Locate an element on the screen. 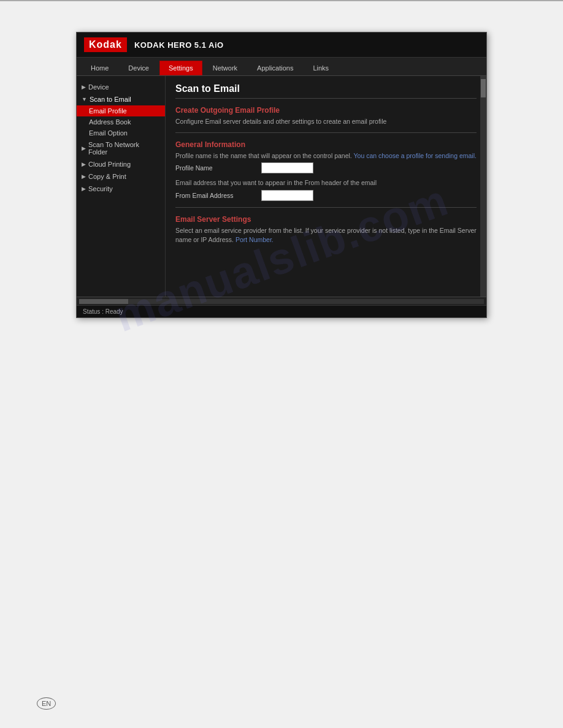 The width and height of the screenshot is (563, 728). arrow-icon-scan-email: ▼ is located at coordinates (85, 99).